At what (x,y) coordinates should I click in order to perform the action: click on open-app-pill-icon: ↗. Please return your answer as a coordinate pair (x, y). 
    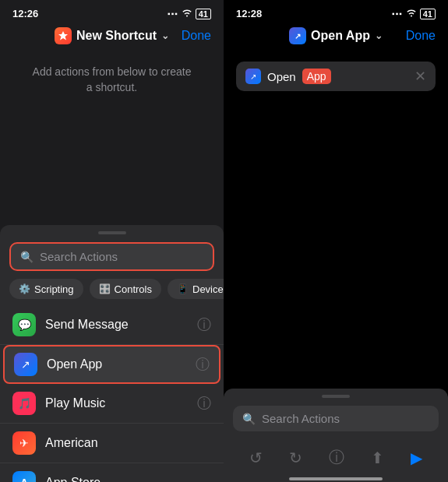
    Looking at the image, I should click on (253, 76).